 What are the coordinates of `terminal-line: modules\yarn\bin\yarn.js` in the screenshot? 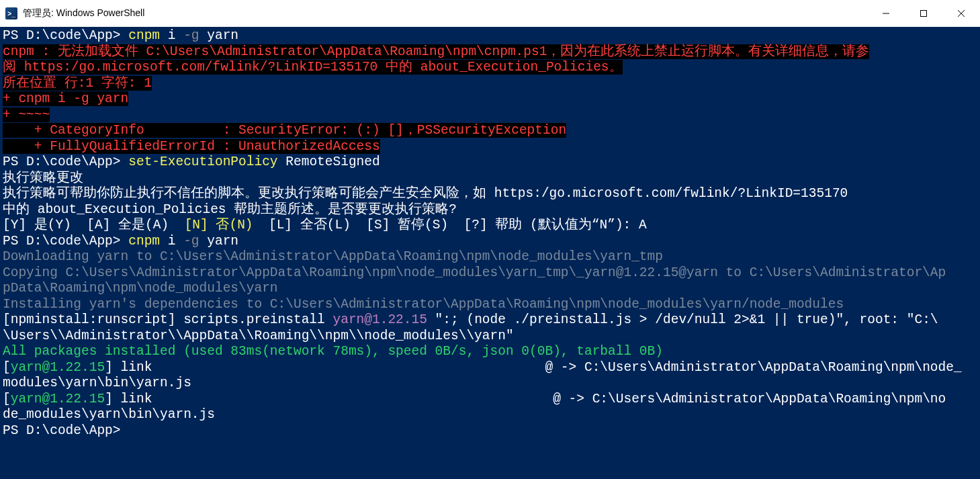 It's located at (490, 384).